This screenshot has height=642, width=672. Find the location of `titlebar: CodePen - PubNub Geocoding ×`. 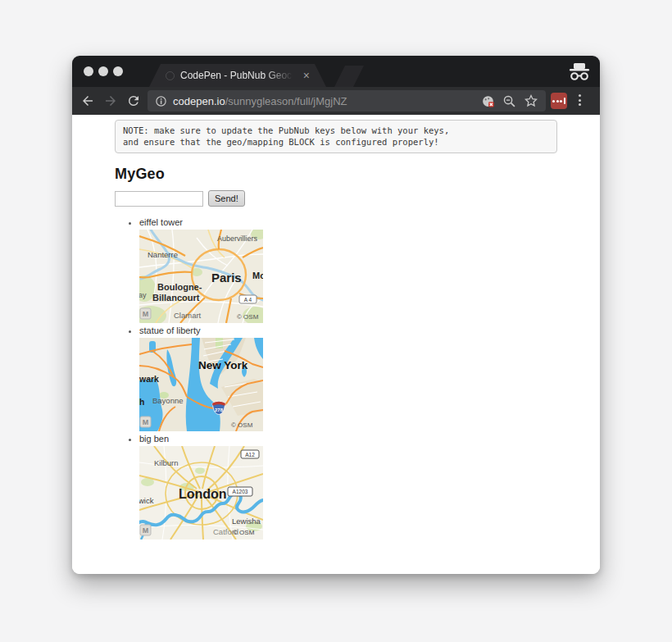

titlebar: CodePen - PubNub Geocoding × is located at coordinates (336, 71).